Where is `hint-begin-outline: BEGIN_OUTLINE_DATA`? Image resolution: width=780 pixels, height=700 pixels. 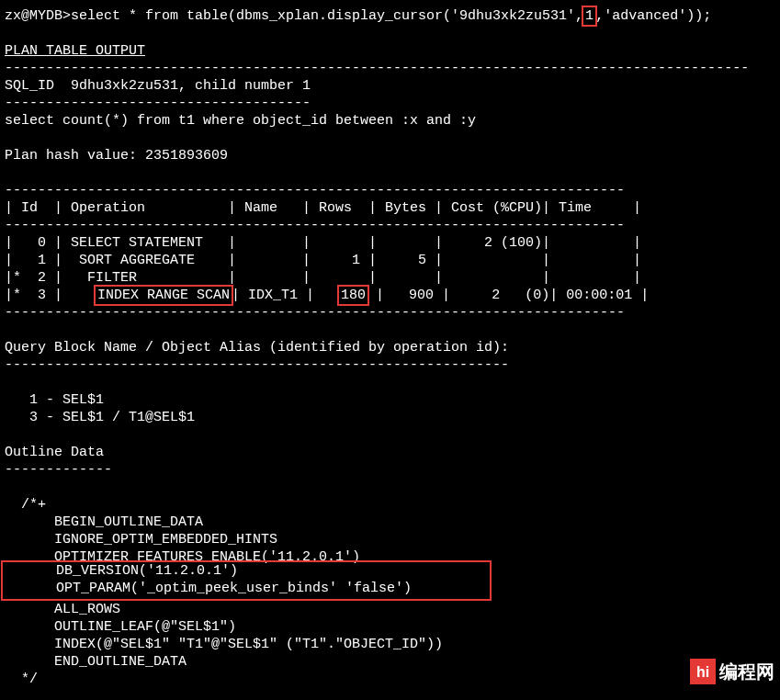
hint-begin-outline: BEGIN_OUTLINE_DATA is located at coordinates (104, 522).